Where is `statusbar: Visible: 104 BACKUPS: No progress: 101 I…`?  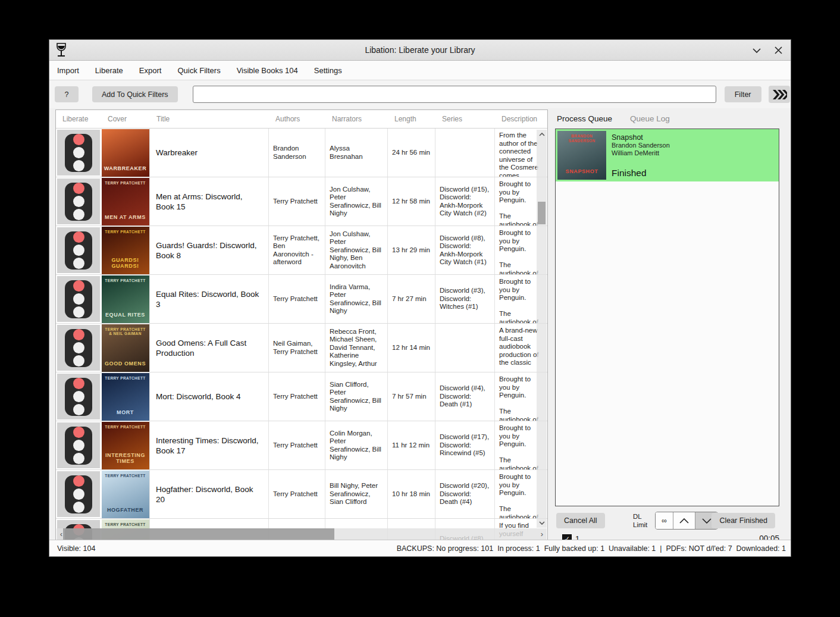 statusbar: Visible: 104 BACKUPS: No progress: 101 I… is located at coordinates (420, 548).